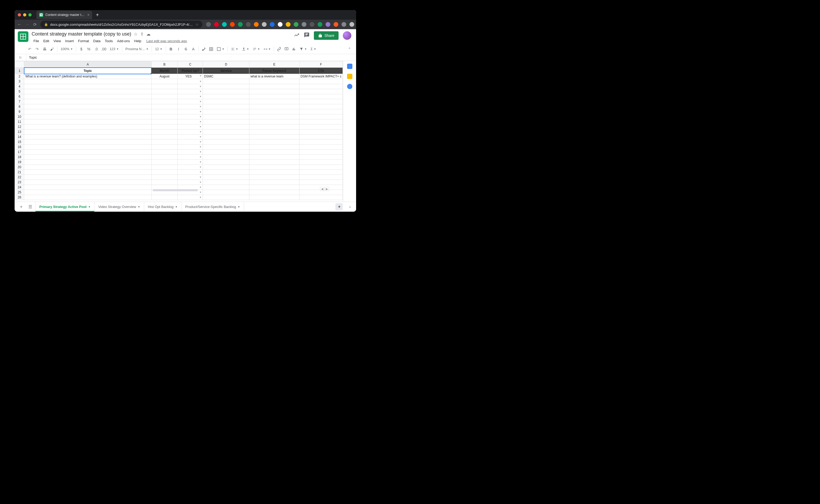  Describe the element at coordinates (176, 207) in the screenshot. I see `sheet-tab-menu-icon: ▼` at that location.